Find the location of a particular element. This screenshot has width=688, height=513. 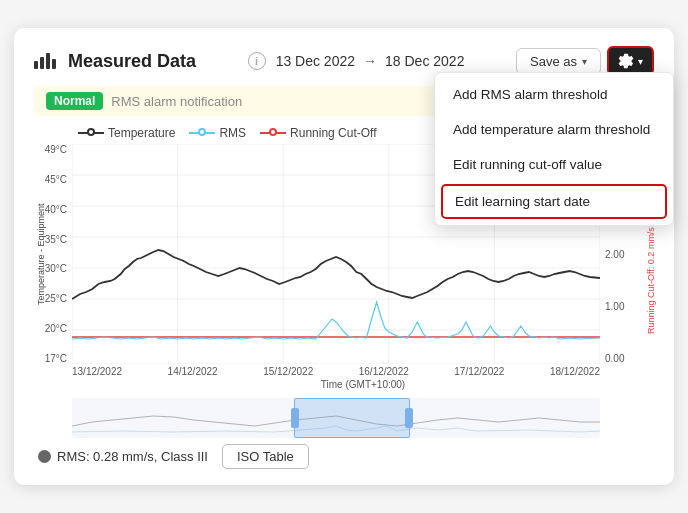

date-start: 13 Dec 2022 is located at coordinates (316, 61).